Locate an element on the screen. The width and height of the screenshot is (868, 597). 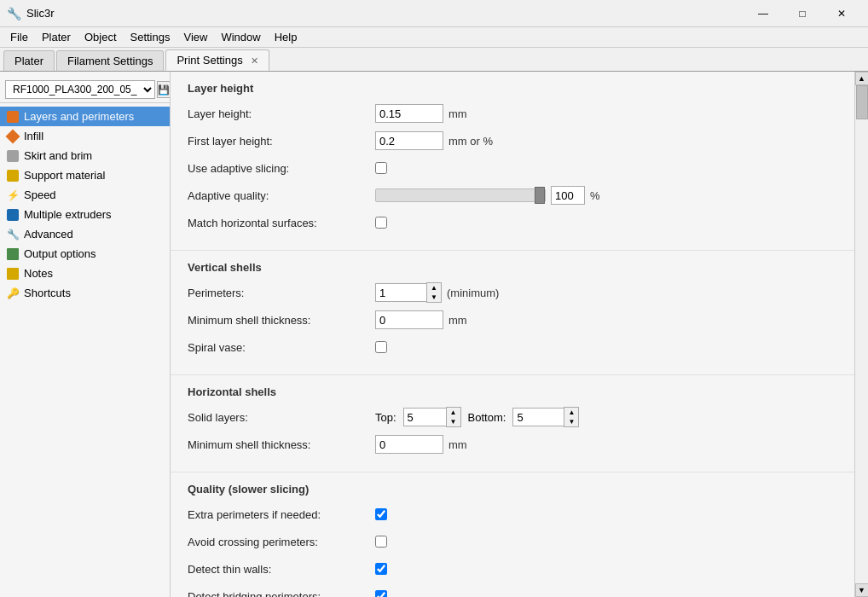
solid-layers-top-decrement: ▼ is located at coordinates (454, 421).